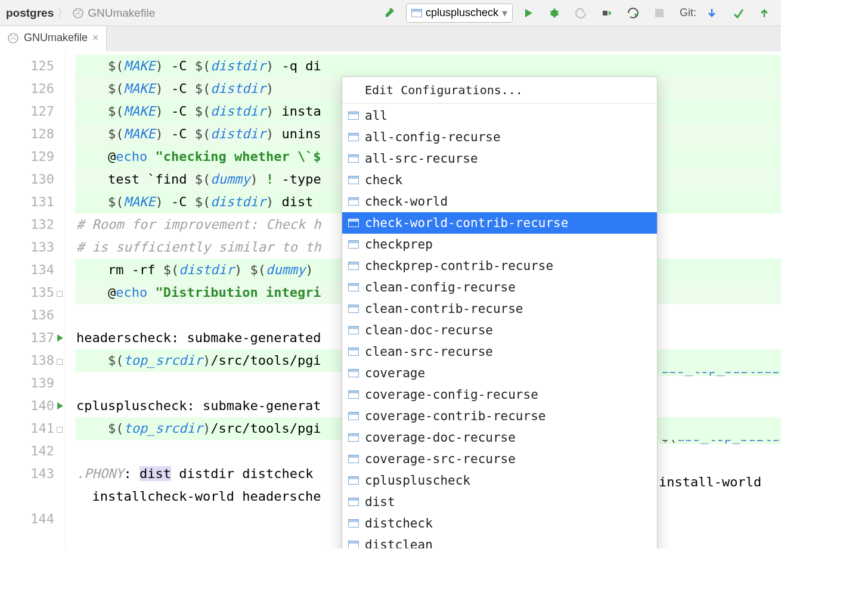  Describe the element at coordinates (500, 395) in the screenshot. I see `config-item-coverage-config-recurse: coverage-config-recurse` at that location.